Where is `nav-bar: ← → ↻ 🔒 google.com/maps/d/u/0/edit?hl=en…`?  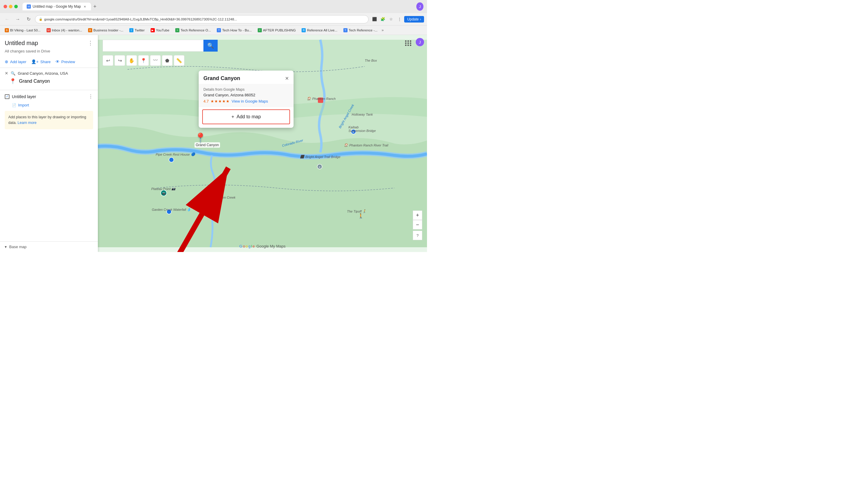
nav-bar: ← → ↻ 🔒 google.com/maps/d/u/0/edit?hl=en… is located at coordinates (213, 19).